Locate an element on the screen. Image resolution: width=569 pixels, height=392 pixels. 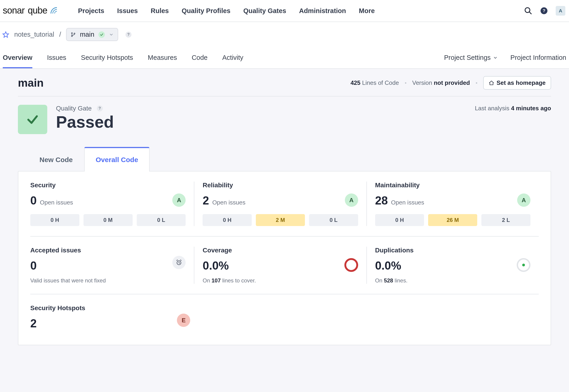
metric-title: Security is located at coordinates (108, 185).